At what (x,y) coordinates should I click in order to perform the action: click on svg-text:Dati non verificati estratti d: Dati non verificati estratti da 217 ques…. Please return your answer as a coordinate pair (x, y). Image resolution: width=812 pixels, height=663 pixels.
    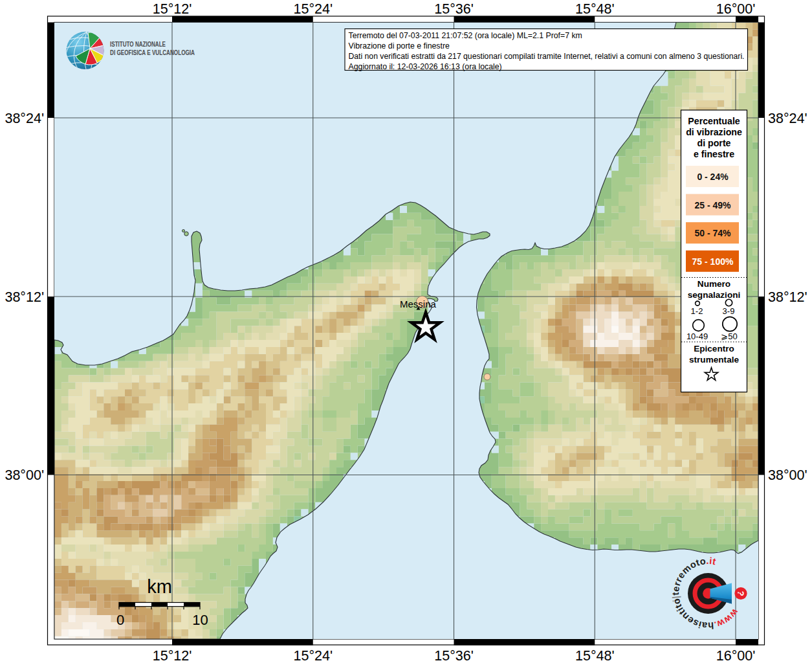
    Looking at the image, I should click on (547, 56).